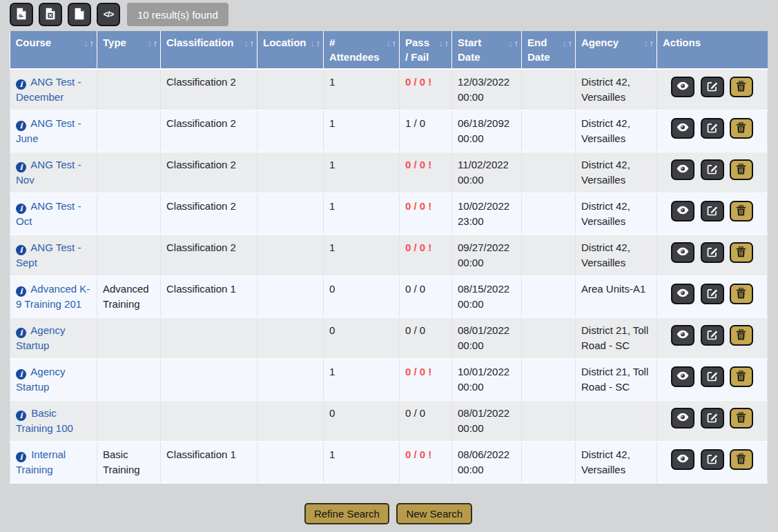  What do you see at coordinates (426, 50) in the screenshot?
I see `column-header: Pass / Fail ↓ ↑` at bounding box center [426, 50].